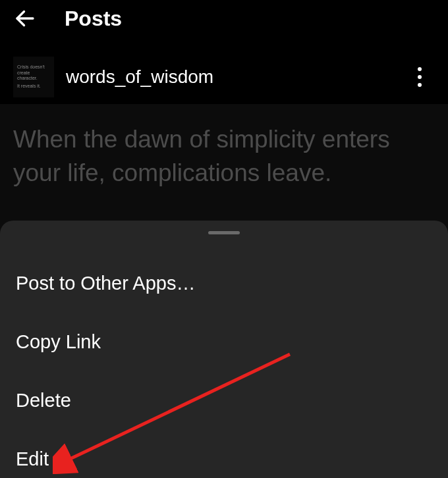 The width and height of the screenshot is (448, 478). Describe the element at coordinates (224, 283) in the screenshot. I see `menu-item-post-to-other: Post to Other Apps…` at that location.